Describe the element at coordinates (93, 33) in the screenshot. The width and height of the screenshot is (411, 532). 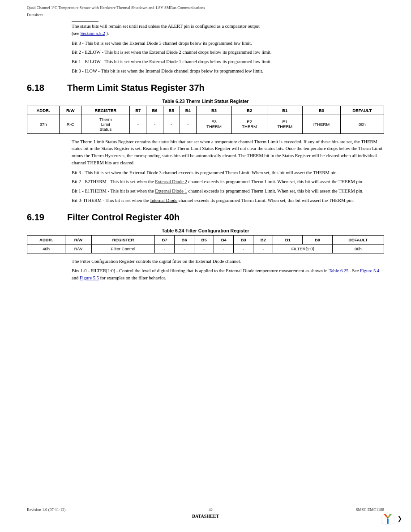
I see `intro-section-link: Section 5.5.2` at that location.